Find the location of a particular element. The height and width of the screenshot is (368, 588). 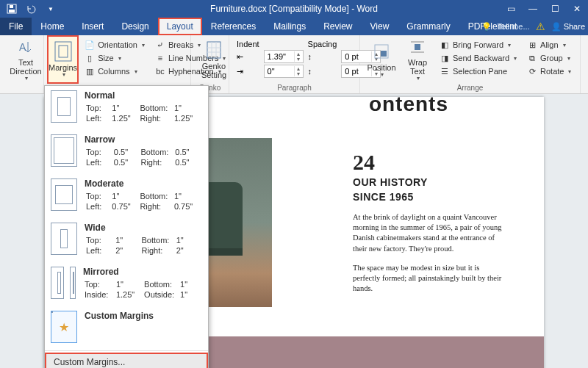

indent-label: Indent is located at coordinates (248, 44).